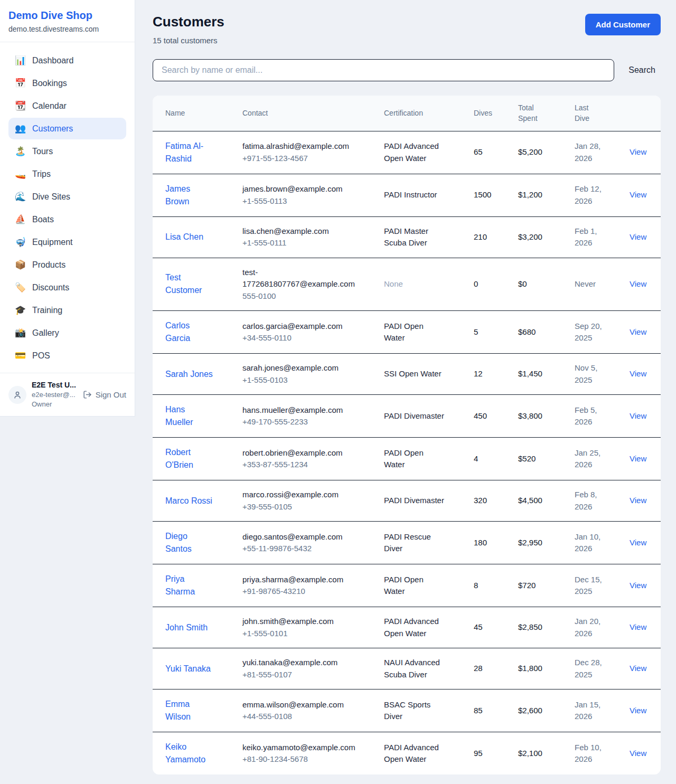  What do you see at coordinates (189, 40) in the screenshot?
I see `customer-count: 15 total customers` at bounding box center [189, 40].